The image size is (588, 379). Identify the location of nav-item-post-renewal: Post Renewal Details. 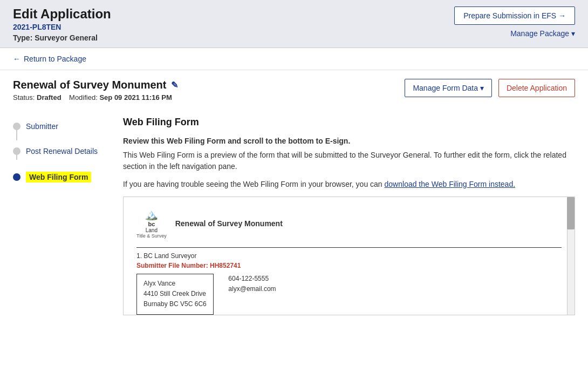
(61, 148).